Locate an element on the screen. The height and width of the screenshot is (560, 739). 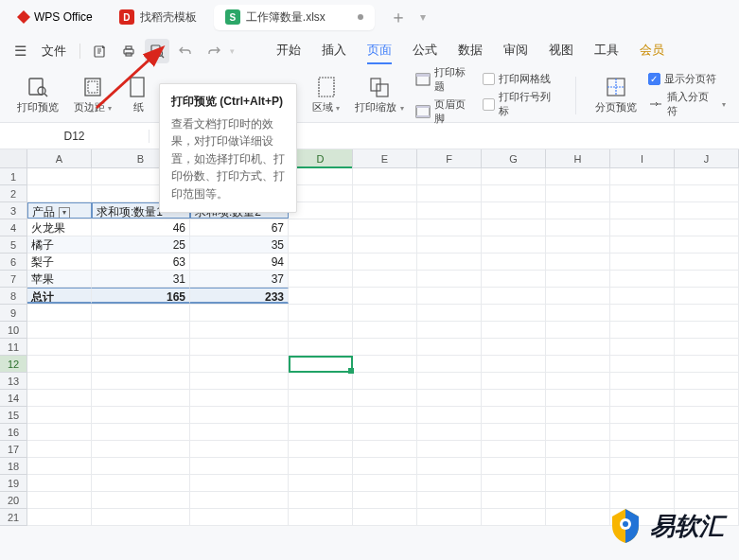
row-header-5: 5 is located at coordinates (13, 245).